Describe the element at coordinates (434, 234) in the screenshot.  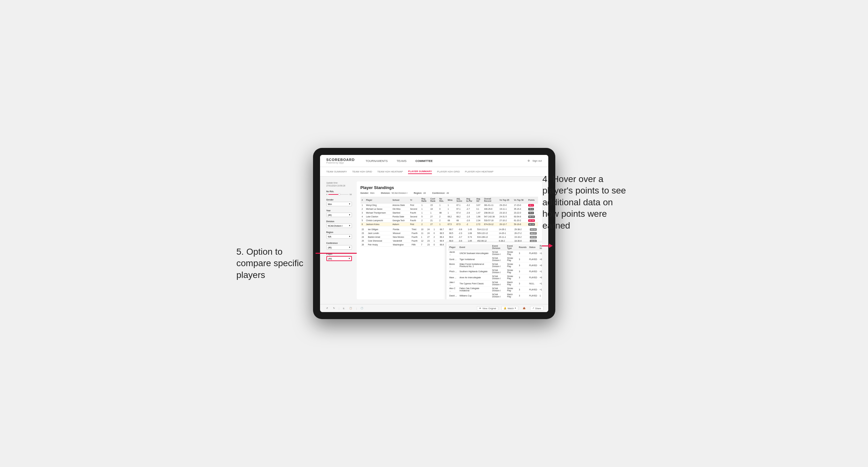
I see `tablet-screen: SCOREBOARD Powered by clippi TOURNAMENTS…` at that location.